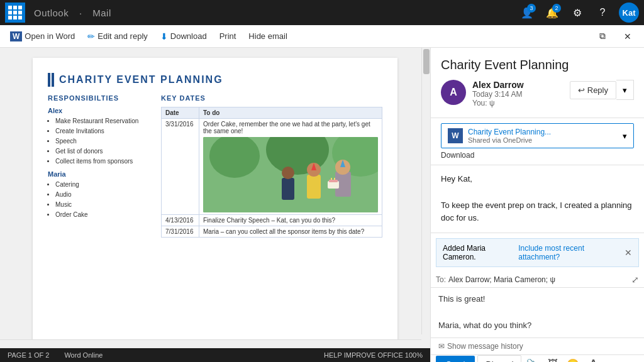 The width and height of the screenshot is (644, 362). I want to click on to-label: To:, so click(441, 280).